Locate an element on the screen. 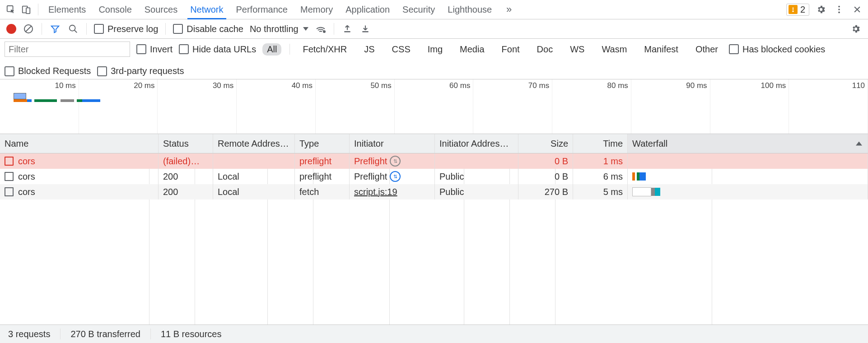  has-blocked-cookies-checkbox: Has blocked cookies is located at coordinates (777, 50).